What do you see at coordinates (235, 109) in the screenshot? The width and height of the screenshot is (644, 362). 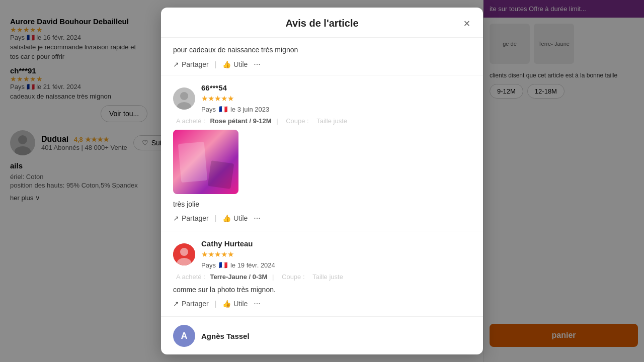 I see `review-66-meta: Pays 🇫🇷 le 3 juin 2023` at bounding box center [235, 109].